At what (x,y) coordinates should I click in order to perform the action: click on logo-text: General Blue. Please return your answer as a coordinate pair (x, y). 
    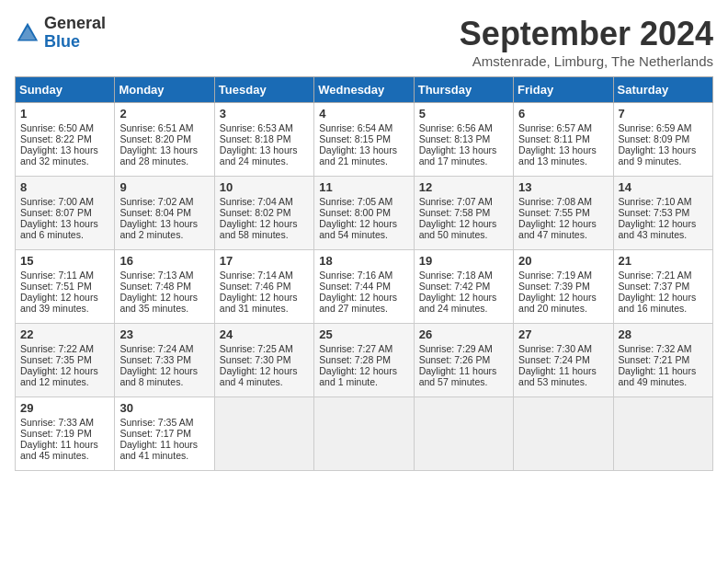
    Looking at the image, I should click on (75, 33).